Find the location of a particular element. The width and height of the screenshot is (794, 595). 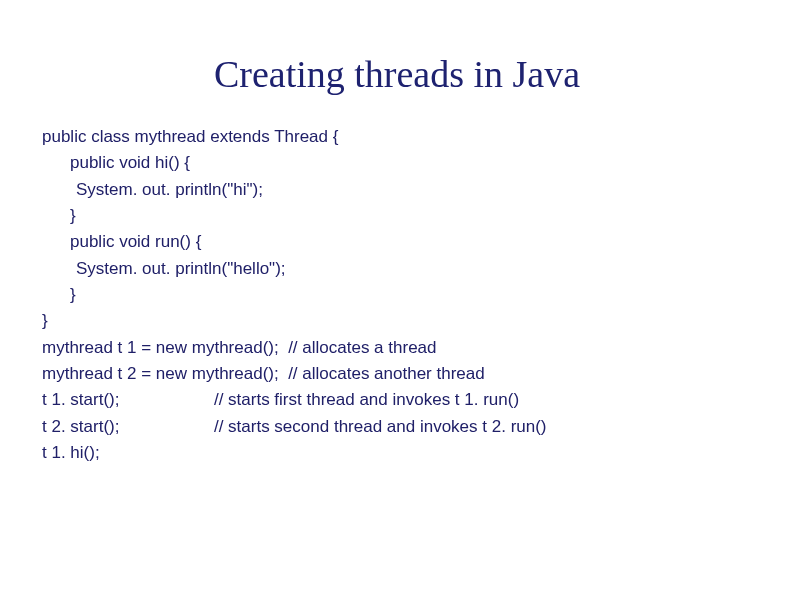

code-line: mythread t 2 = new mythread(); // alloca… is located at coordinates (397, 374).